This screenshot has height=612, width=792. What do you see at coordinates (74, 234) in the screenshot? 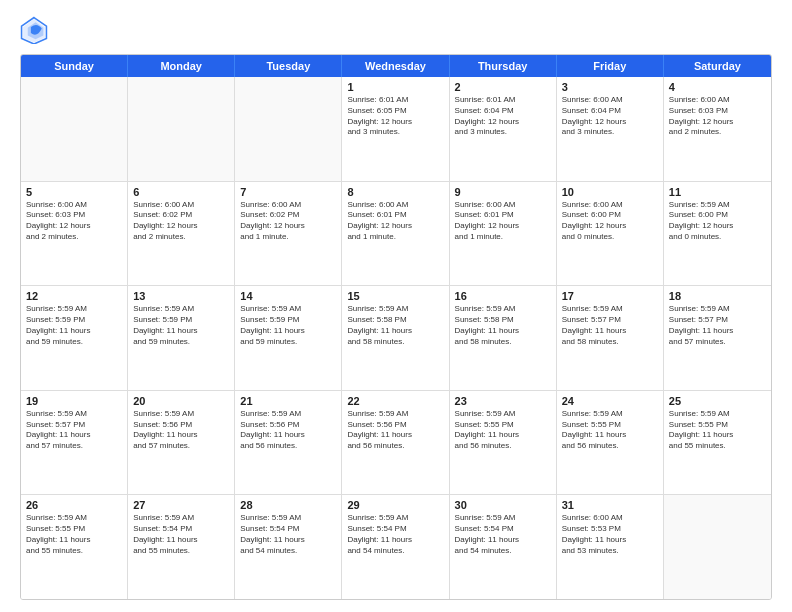
I see `calendar-cell-5: 5Sunrise: 6:00 AM Sunset: 6:03 PM Daylig…` at bounding box center [74, 234].